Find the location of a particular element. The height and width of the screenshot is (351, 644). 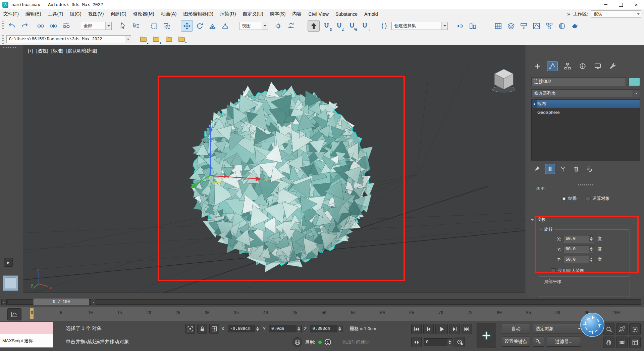

object-name-field: 连接002 is located at coordinates (579, 82).